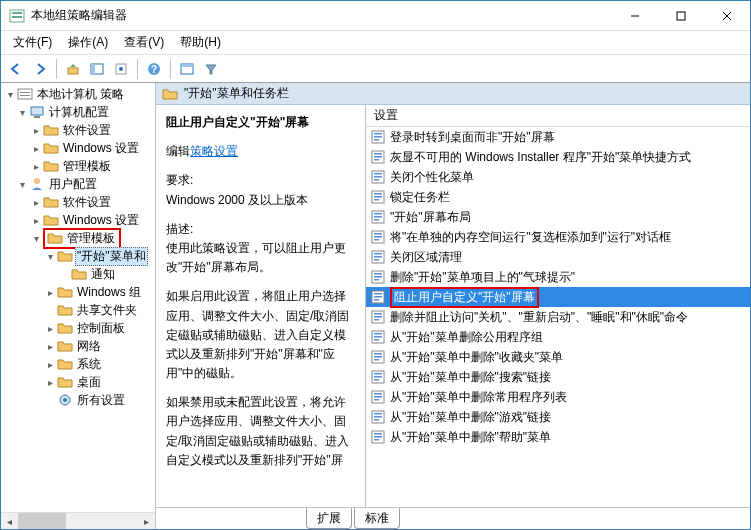 The height and width of the screenshot is (530, 751). I want to click on tree-components: Windows 组, so click(109, 292).